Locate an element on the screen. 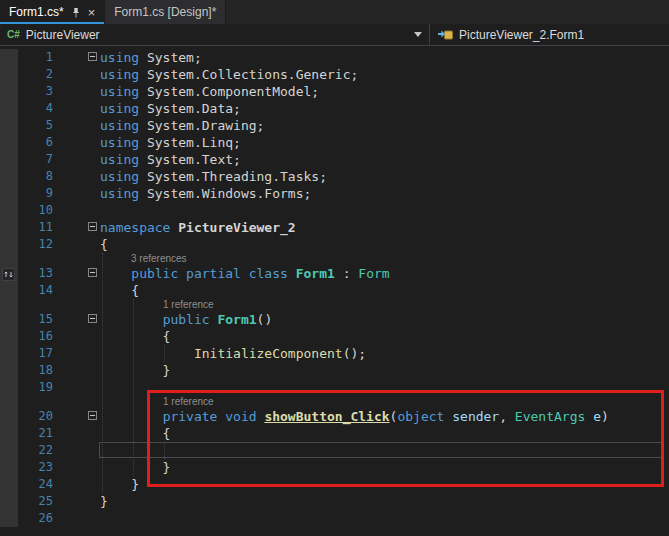 The width and height of the screenshot is (669, 536). code-line: using System.Text; is located at coordinates (170, 160).